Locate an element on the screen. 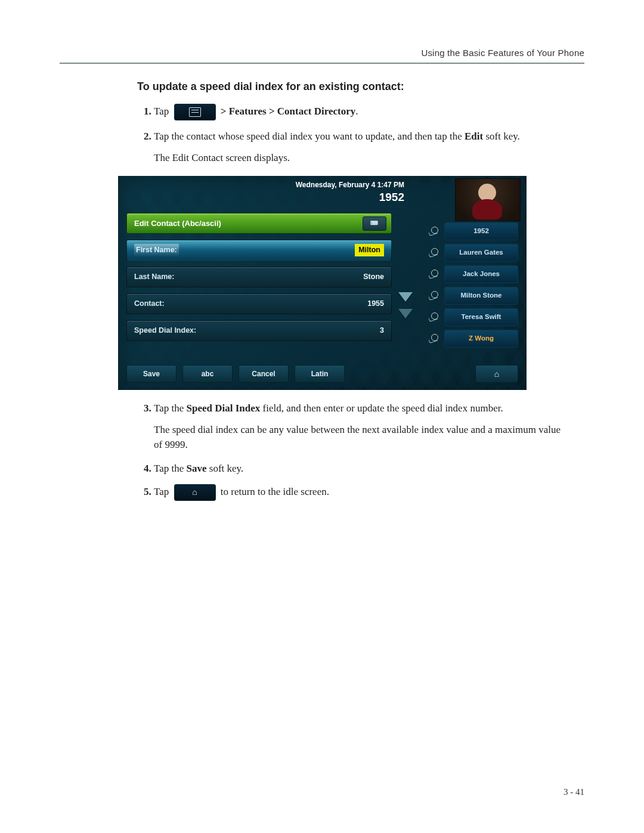  field-speed-dial-value: 3 is located at coordinates (382, 330).